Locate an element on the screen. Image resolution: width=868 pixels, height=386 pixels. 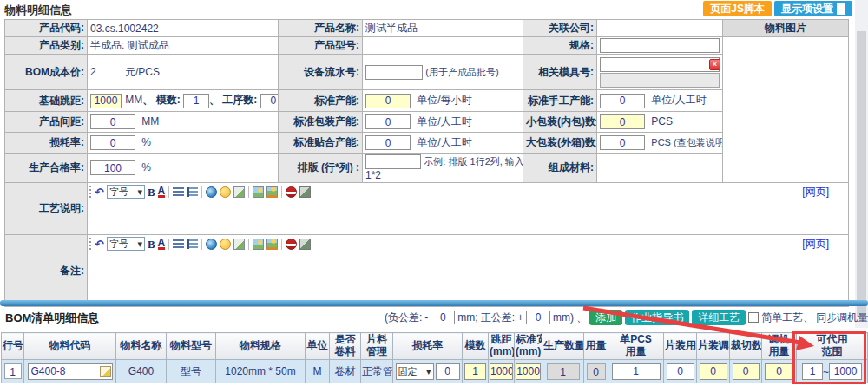
bom-header-row: 行号 物料代码 物料名称 物料型号 物料规格 单位 是否卷料 片料管理 损耗率 … is located at coordinates (435, 347).